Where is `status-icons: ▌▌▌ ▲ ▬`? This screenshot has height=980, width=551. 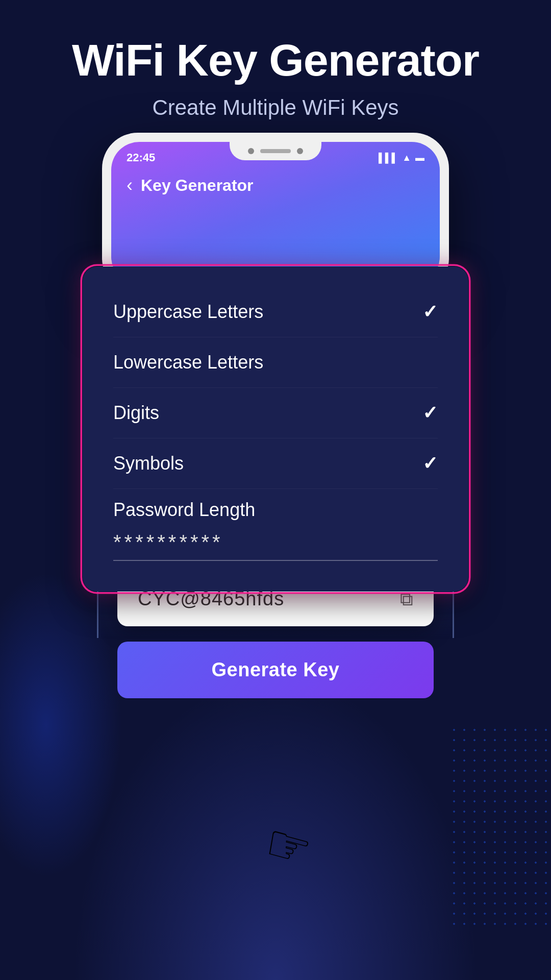 status-icons: ▌▌▌ ▲ ▬ is located at coordinates (402, 158).